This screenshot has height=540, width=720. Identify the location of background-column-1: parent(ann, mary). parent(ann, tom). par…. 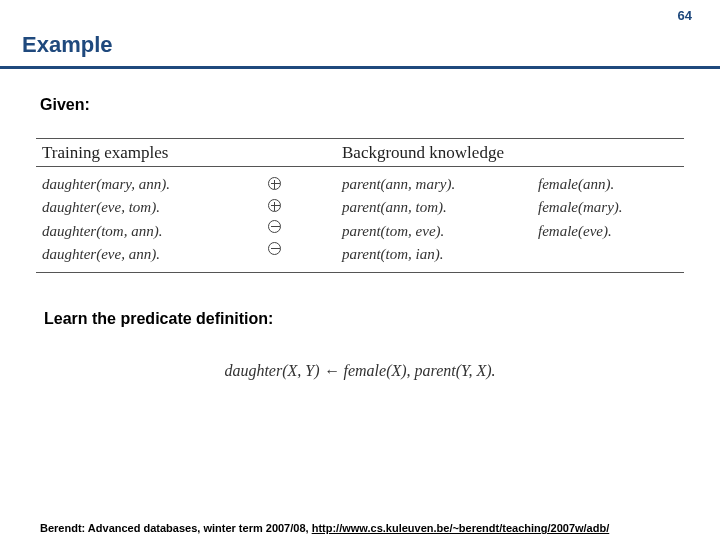
(440, 220).